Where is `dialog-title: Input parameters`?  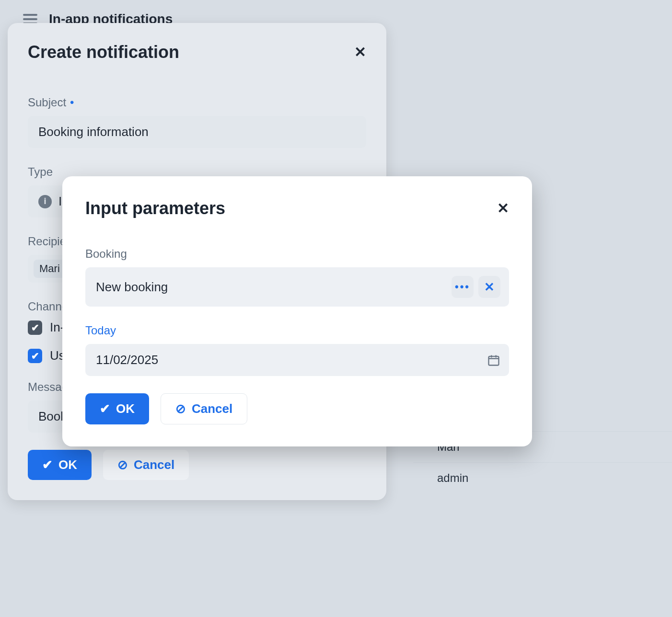
dialog-title: Input parameters is located at coordinates (155, 208).